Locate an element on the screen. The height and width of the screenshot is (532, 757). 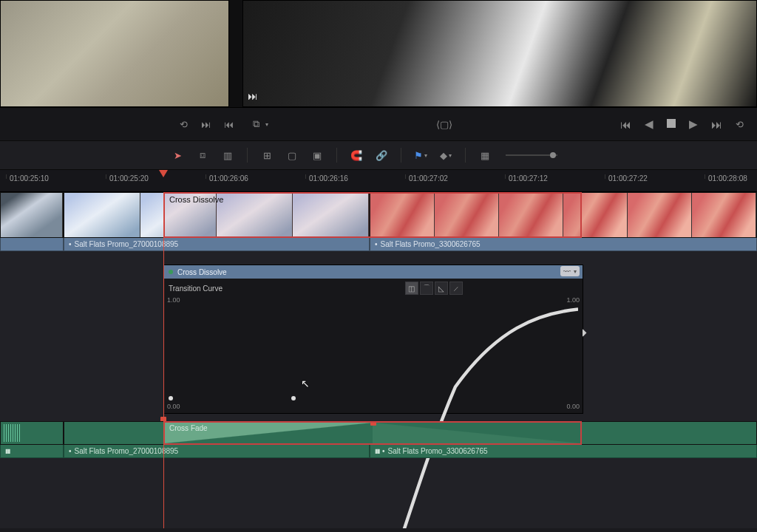
next-frame-icon: ⏭ is located at coordinates (206, 124).